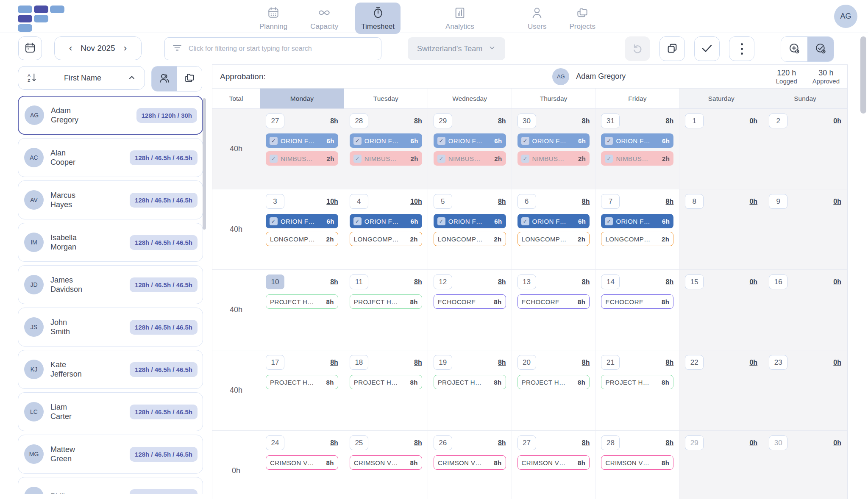 The width and height of the screenshot is (868, 499). Describe the element at coordinates (110, 485) in the screenshot. I see `person-card: PSPhilipp128h / 46.5h / 46.5h` at that location.